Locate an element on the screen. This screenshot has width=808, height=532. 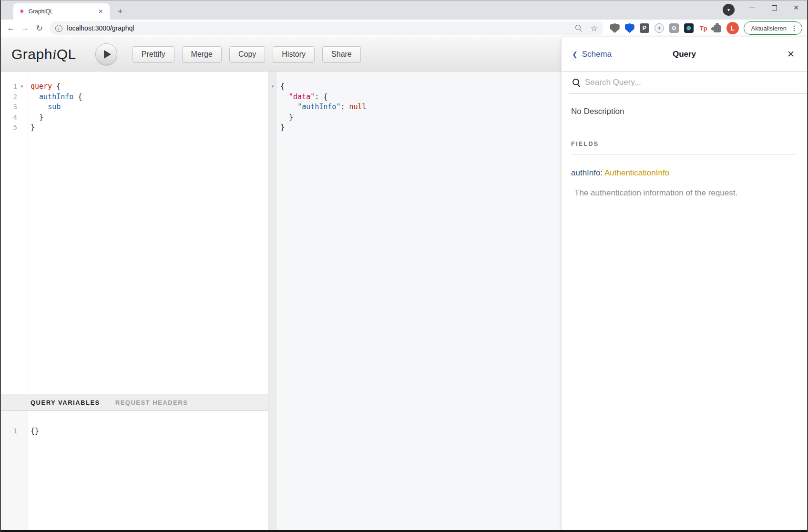
variables-tab-query-variables: QUERY VARIABLES is located at coordinates (65, 402).